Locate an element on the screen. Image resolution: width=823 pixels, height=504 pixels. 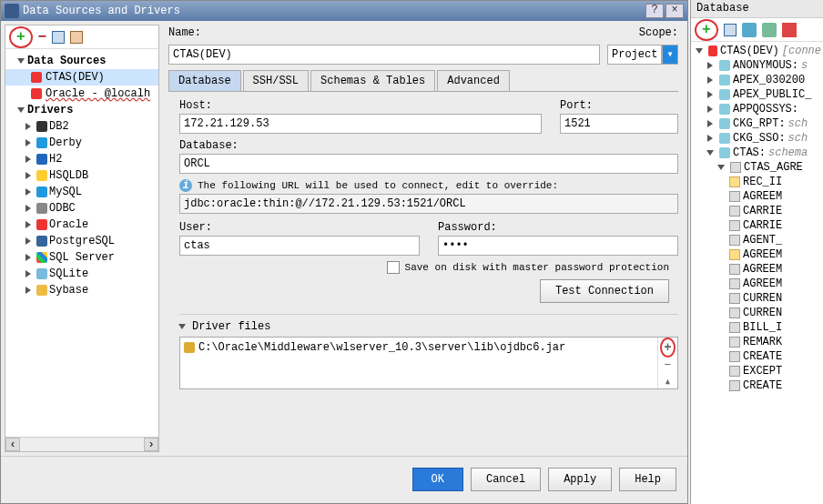
scope-select is located at coordinates (635, 55).